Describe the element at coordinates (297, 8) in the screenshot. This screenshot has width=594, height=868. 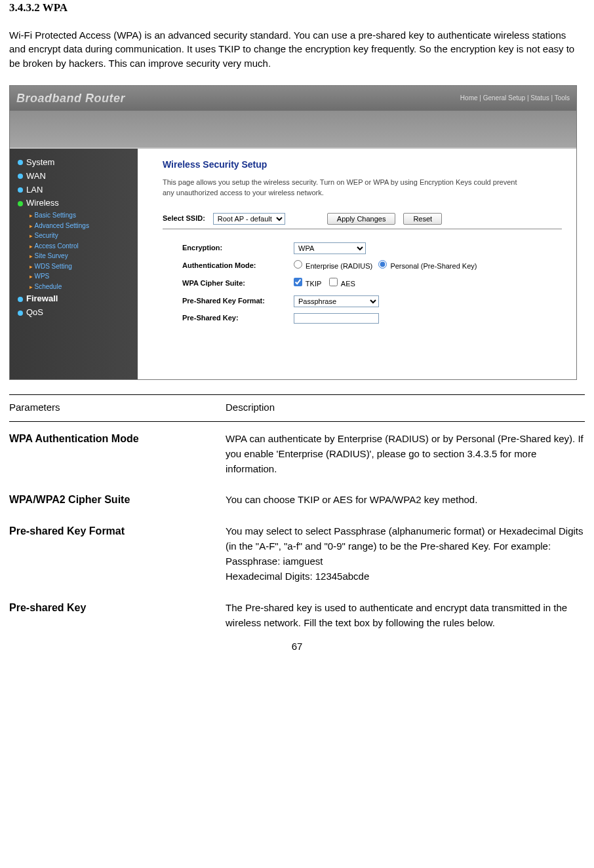
I see `section-heading: 3.4.3.2 WPA` at that location.